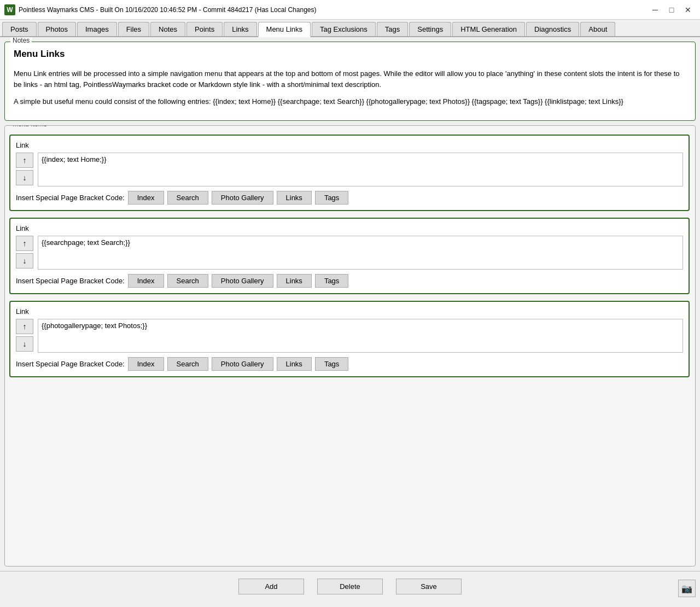 The image size is (700, 607). I want to click on camera-icon: 📷, so click(687, 588).